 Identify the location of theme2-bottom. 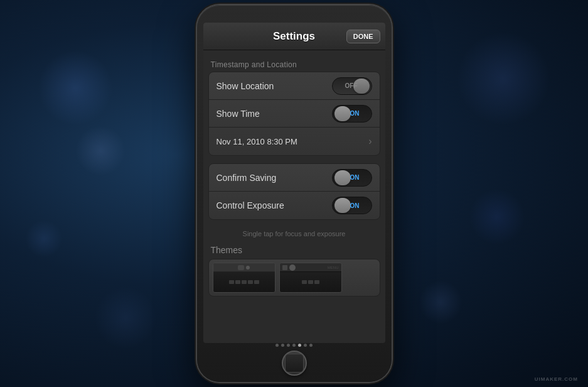
(311, 282).